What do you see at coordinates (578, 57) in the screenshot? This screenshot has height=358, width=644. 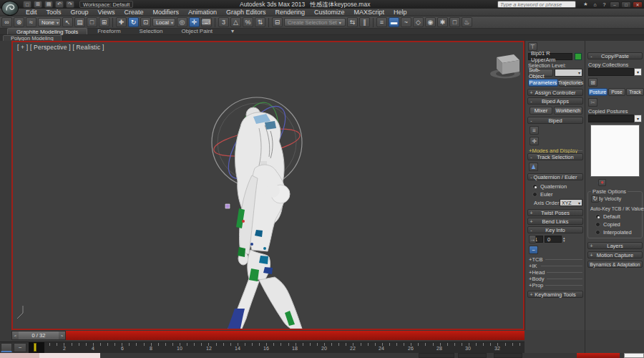 I see `object-color-swatch` at bounding box center [578, 57].